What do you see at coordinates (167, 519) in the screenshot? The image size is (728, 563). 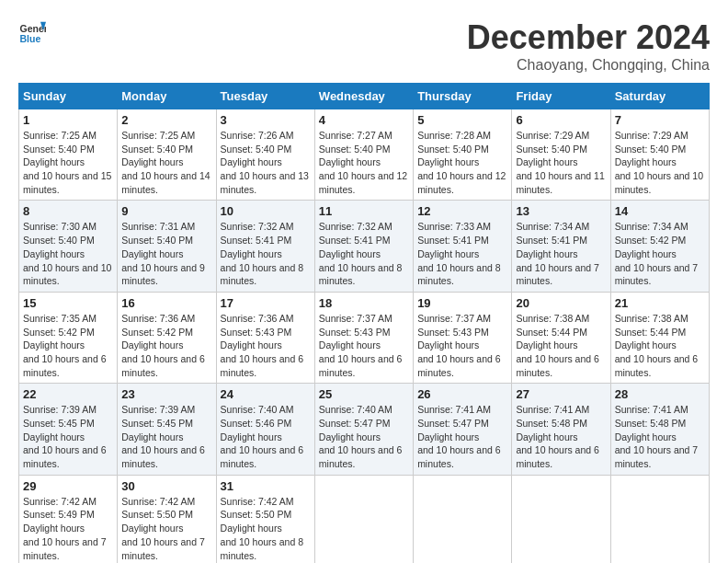 I see `day-cell-30: 30 Sunrise: 7:42 AM Sunset: 5:50 PM Dayl…` at bounding box center [167, 519].